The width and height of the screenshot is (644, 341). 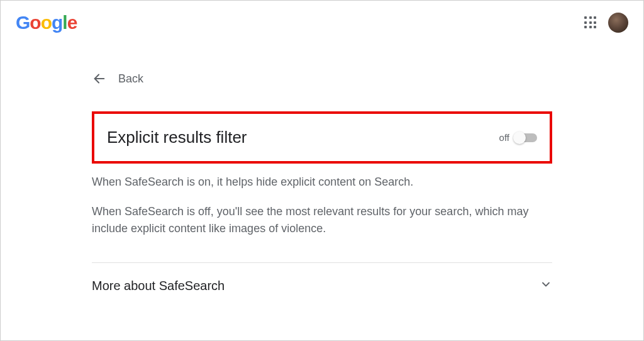 I want to click on apps-grid-icon, so click(x=591, y=23).